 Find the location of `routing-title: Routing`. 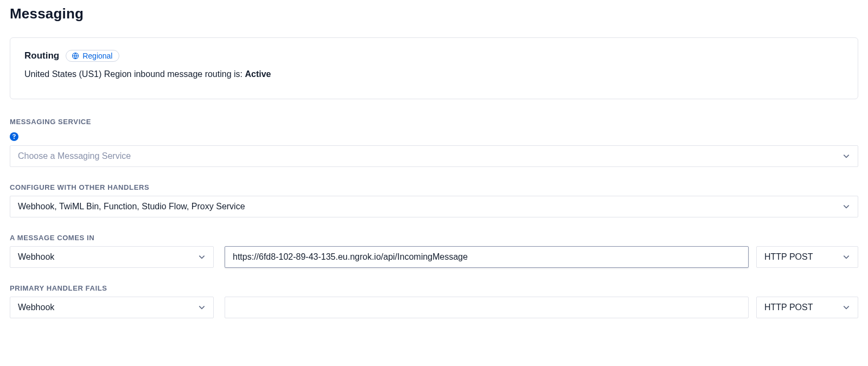

routing-title: Routing is located at coordinates (42, 56).